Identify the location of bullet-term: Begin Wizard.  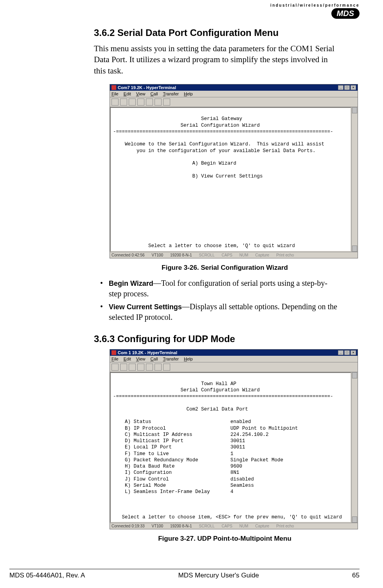
(131, 283).